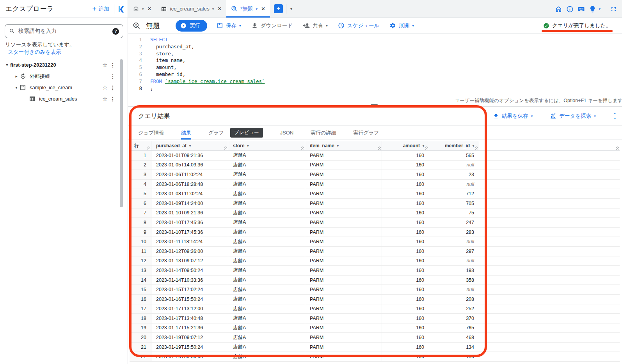  Describe the element at coordinates (327, 26) in the screenshot. I see `share-caret-icon: ▾` at that location.